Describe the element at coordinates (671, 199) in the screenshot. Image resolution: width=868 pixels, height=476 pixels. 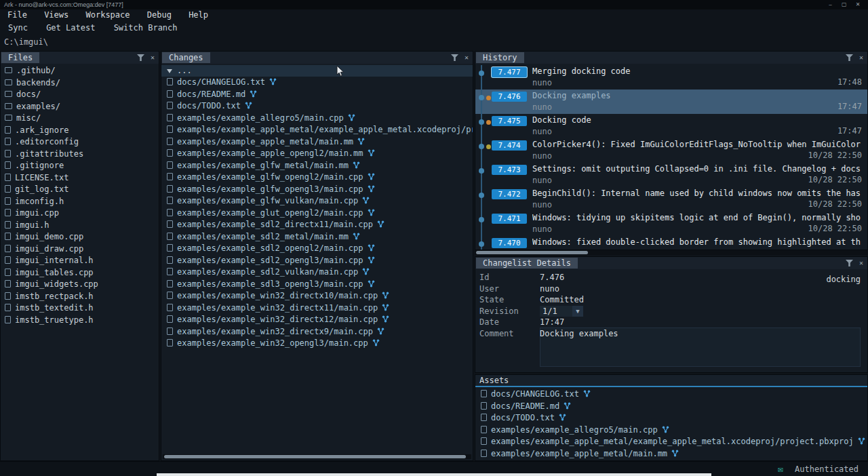
I see `changeset-row: 7.472 BeginChild(): Internal name used b…` at that location.